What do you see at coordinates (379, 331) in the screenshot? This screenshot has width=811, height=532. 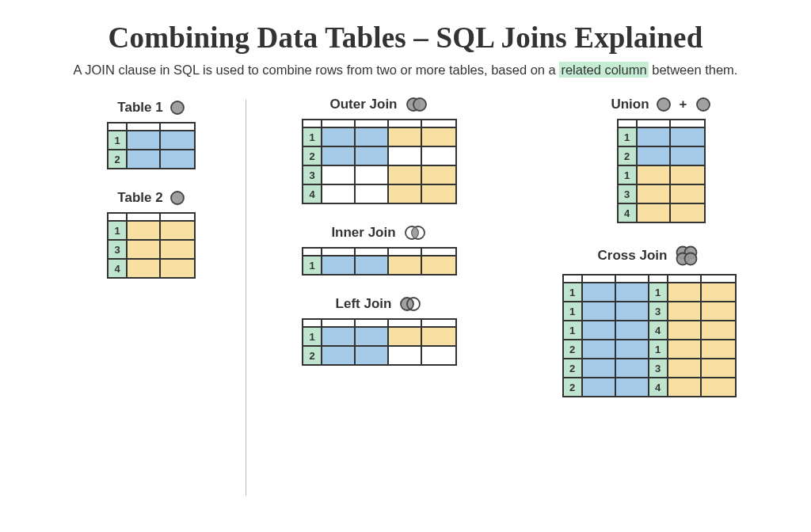 I see `left-join-block: Left Join12` at bounding box center [379, 331].